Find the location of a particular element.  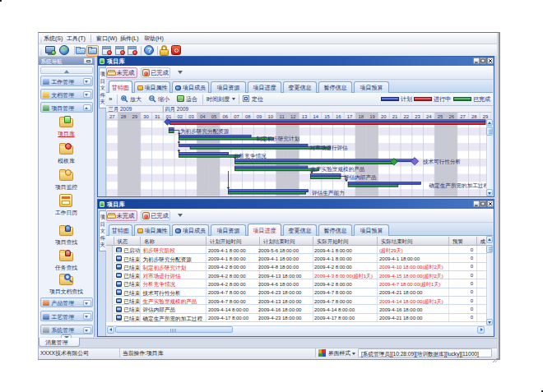

svg-text: 30 is located at coordinates (146, 117).